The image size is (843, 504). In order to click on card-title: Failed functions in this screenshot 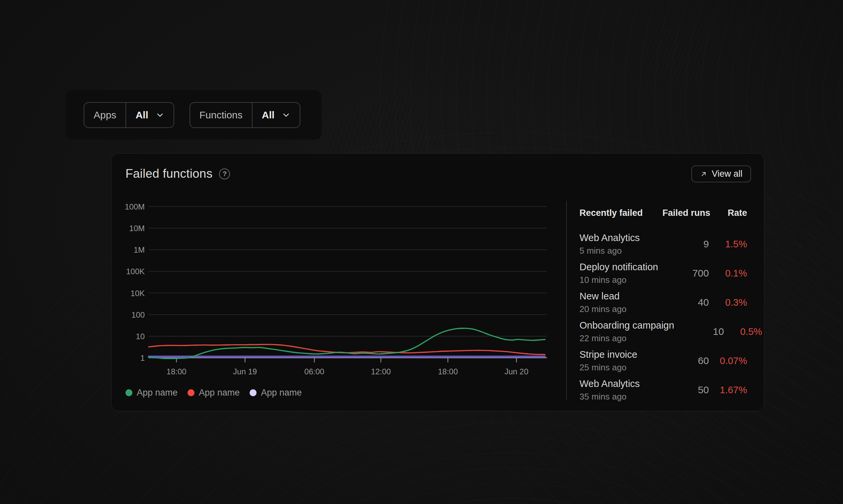, I will do `click(169, 174)`.